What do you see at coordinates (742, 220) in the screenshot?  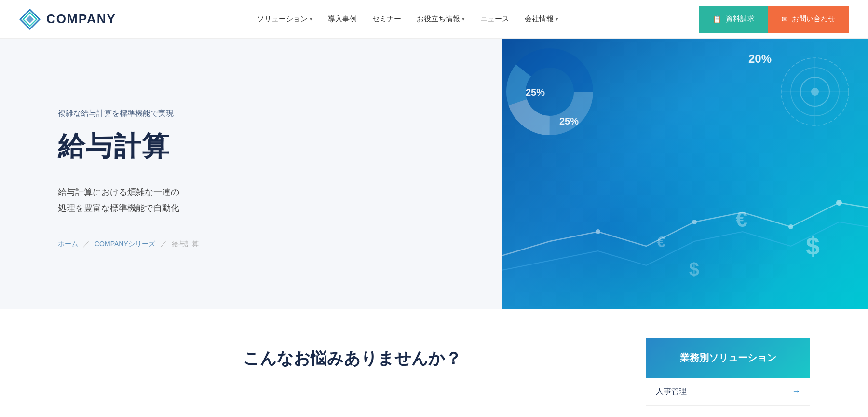 I see `currency-euro: €` at bounding box center [742, 220].